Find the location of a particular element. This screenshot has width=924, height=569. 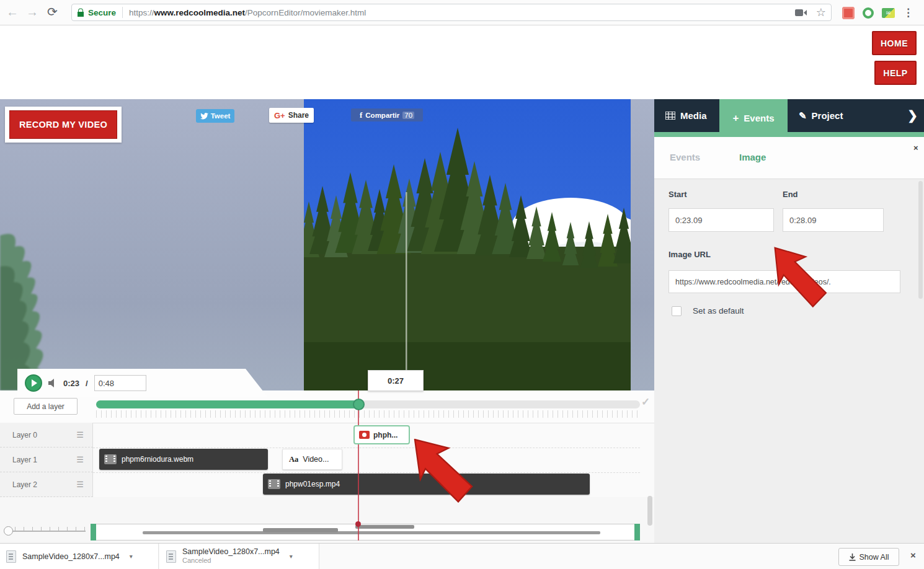

end-input is located at coordinates (833, 220).